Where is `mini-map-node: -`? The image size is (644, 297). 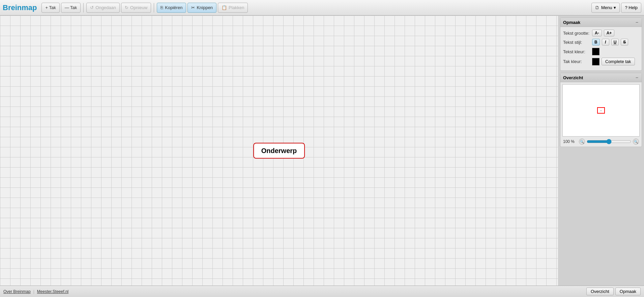
mini-map-node: - is located at coordinates (601, 111).